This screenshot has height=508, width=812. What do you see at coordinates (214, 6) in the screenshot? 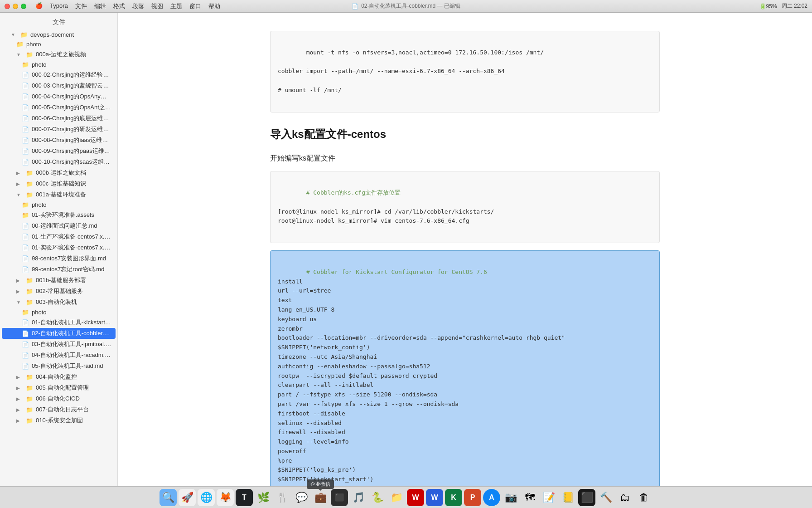
I see `menu-help: 帮助` at bounding box center [214, 6].